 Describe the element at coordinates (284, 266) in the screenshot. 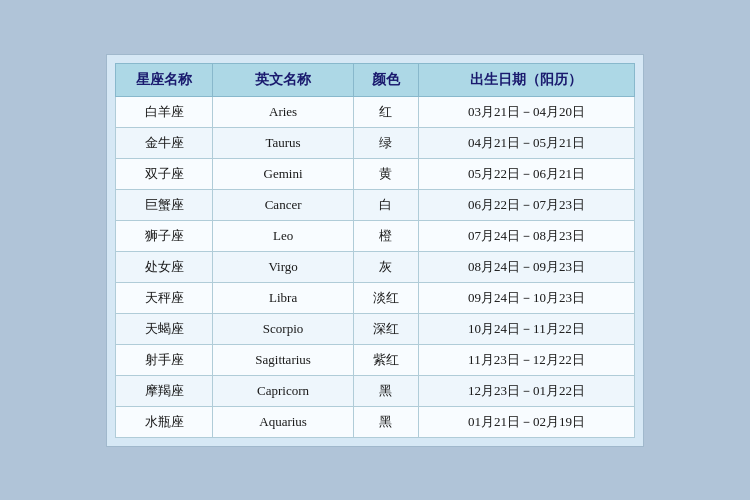

I see `cell-english: Virgo` at that location.